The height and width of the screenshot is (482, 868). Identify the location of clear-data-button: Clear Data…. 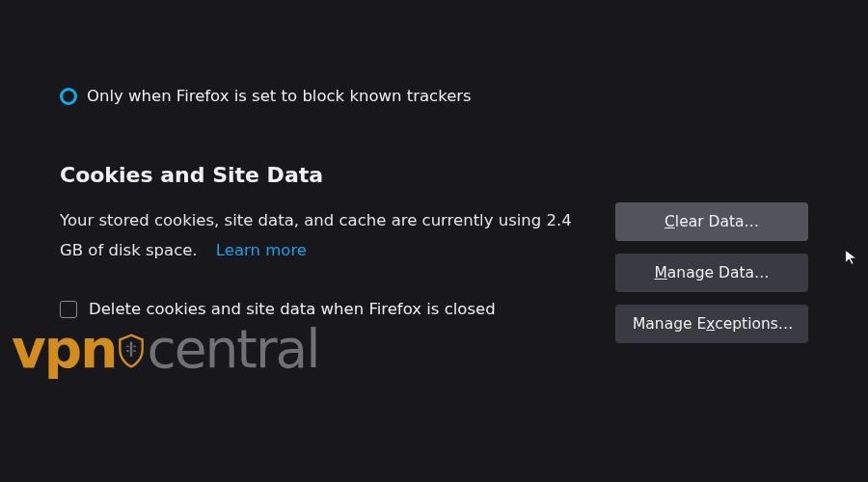
(712, 222).